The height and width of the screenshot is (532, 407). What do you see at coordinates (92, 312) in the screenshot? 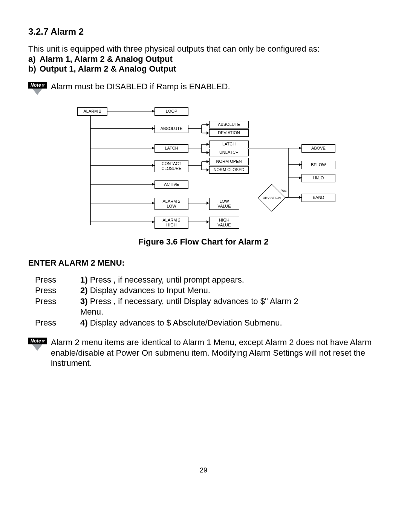
I see `step-text-a: Menu.` at bounding box center [92, 312].